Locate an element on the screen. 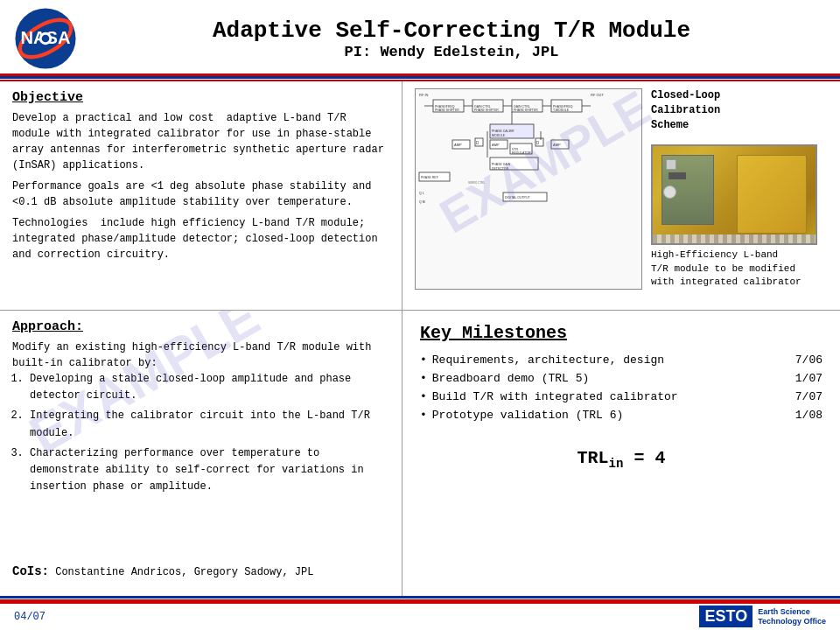  circuit-svg: RF IN RF OUT PHASE/FREQ PHASE SHIFTER GA… is located at coordinates (528, 181).